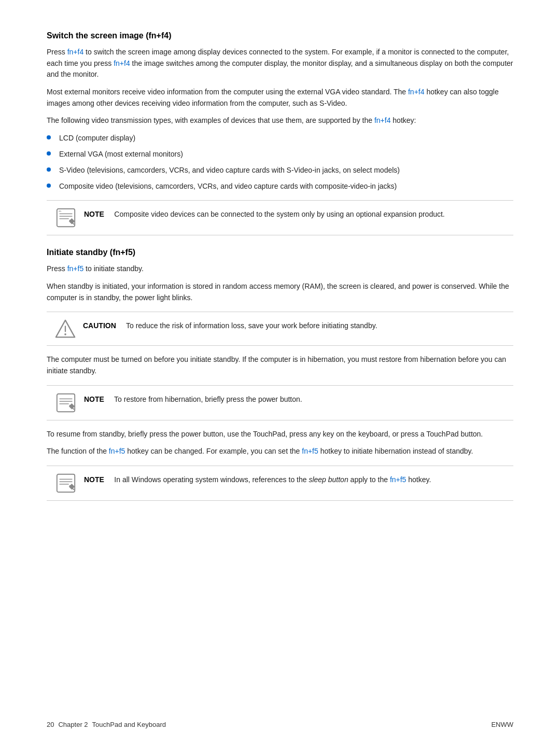 The width and height of the screenshot is (560, 745). What do you see at coordinates (94, 399) in the screenshot?
I see `note-label-2: NOTE` at bounding box center [94, 399].